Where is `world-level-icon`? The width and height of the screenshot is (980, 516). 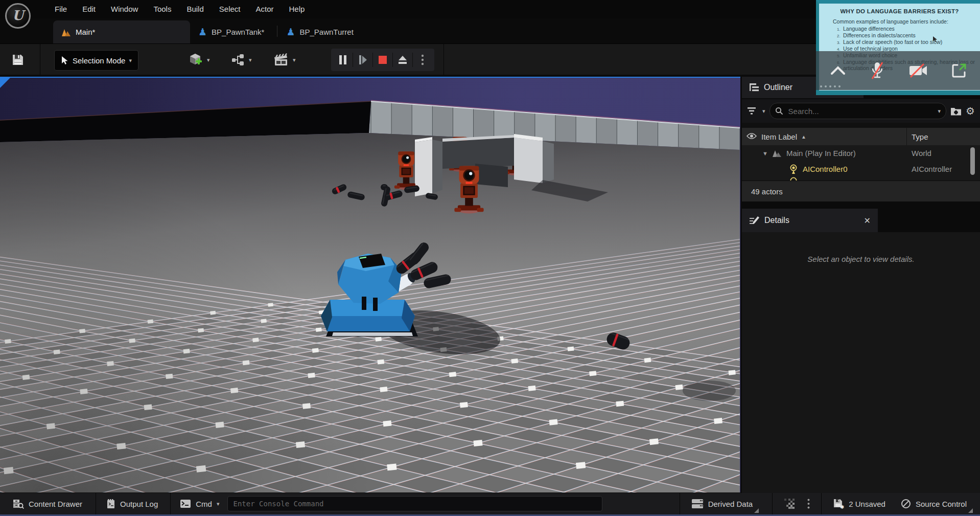 world-level-icon is located at coordinates (777, 153).